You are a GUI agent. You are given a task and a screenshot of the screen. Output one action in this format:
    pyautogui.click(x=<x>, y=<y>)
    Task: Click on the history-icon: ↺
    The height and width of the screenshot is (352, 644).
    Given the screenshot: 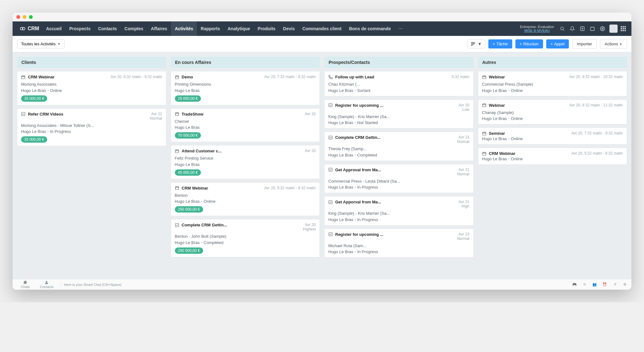 What is the action you would take?
    pyautogui.click(x=615, y=285)
    